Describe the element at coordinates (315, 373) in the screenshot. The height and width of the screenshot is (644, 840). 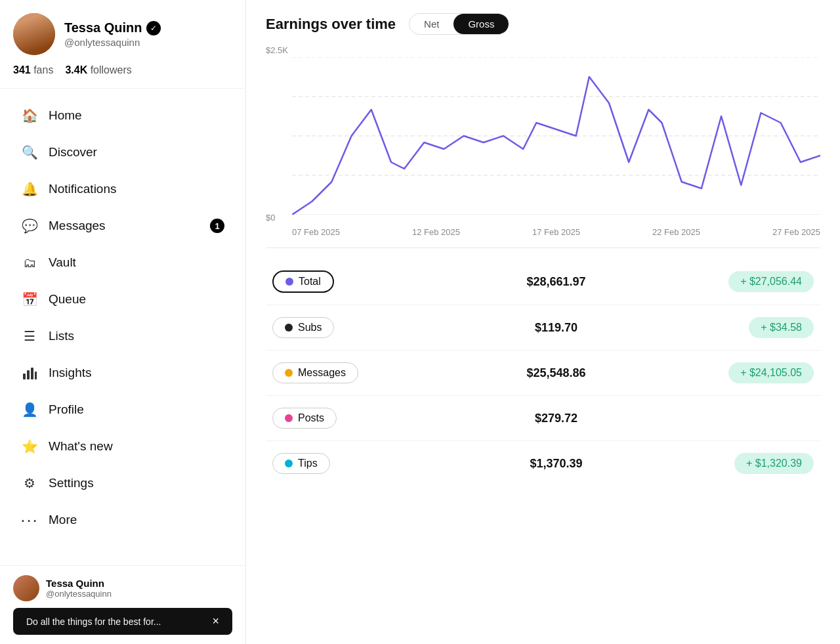
I see `messages-pill: Messages` at that location.